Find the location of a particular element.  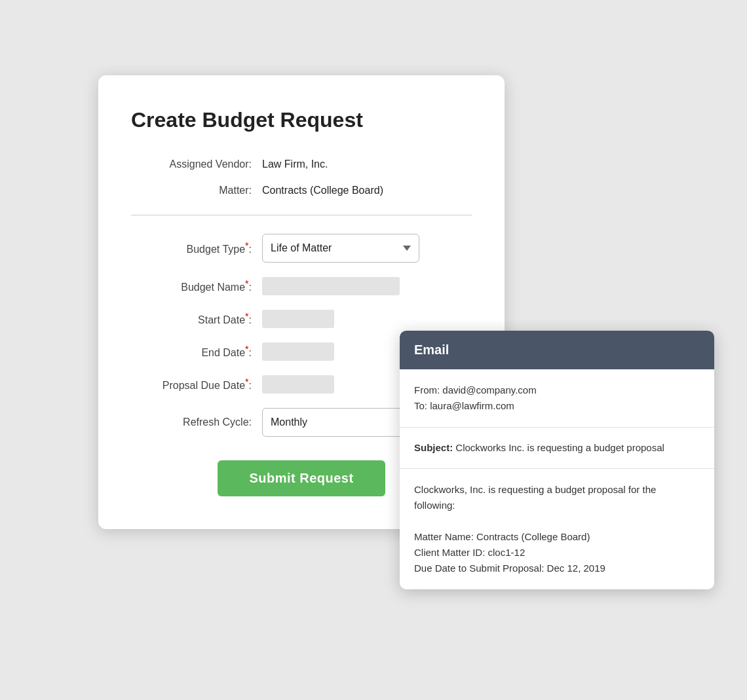

budget-type-row: Budget Type*: Life of Matter Monthly Ann… is located at coordinates (301, 248).